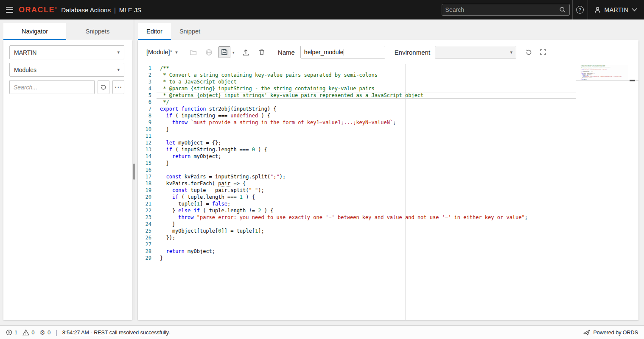 This screenshot has height=339, width=644. I want to click on navigator-search-input, so click(52, 87).